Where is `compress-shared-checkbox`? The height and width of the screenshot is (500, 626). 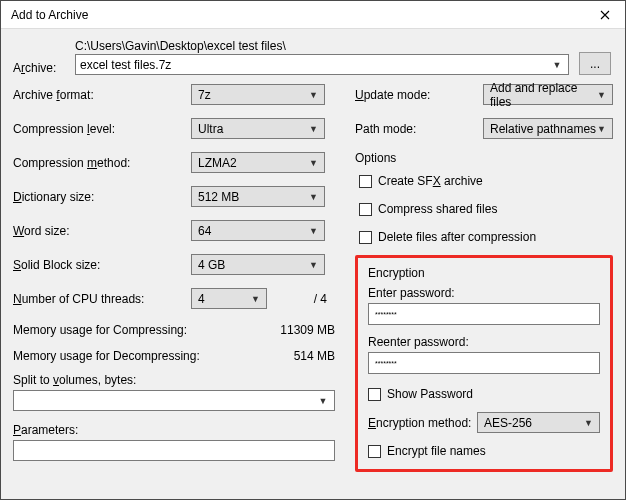
compress-shared-checkbox is located at coordinates (366, 210).